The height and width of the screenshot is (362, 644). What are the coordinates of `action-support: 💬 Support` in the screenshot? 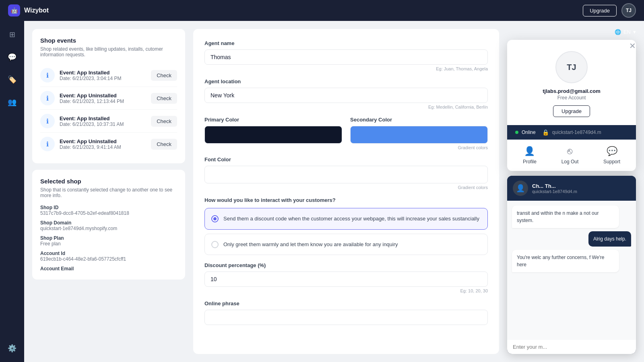 It's located at (612, 155).